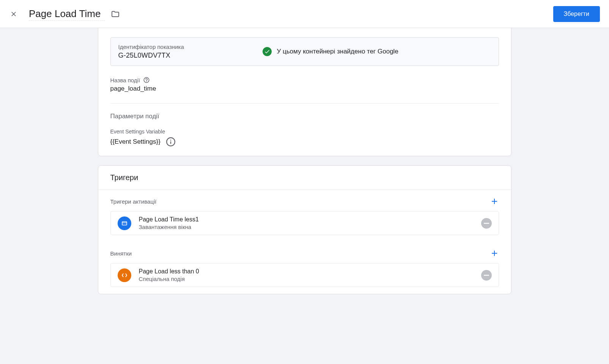  I want to click on exceptions-label: Винятки, so click(121, 253).